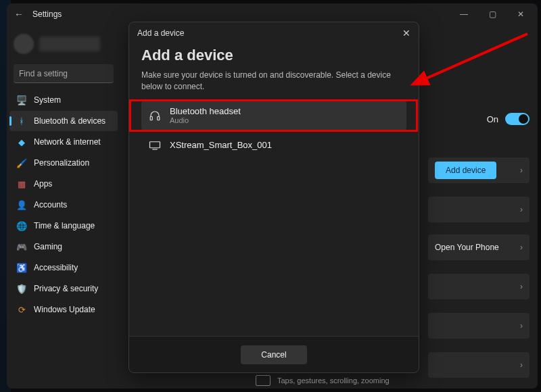  What do you see at coordinates (62, 163) in the screenshot?
I see `sidebar-item-label: Personalization` at bounding box center [62, 163].